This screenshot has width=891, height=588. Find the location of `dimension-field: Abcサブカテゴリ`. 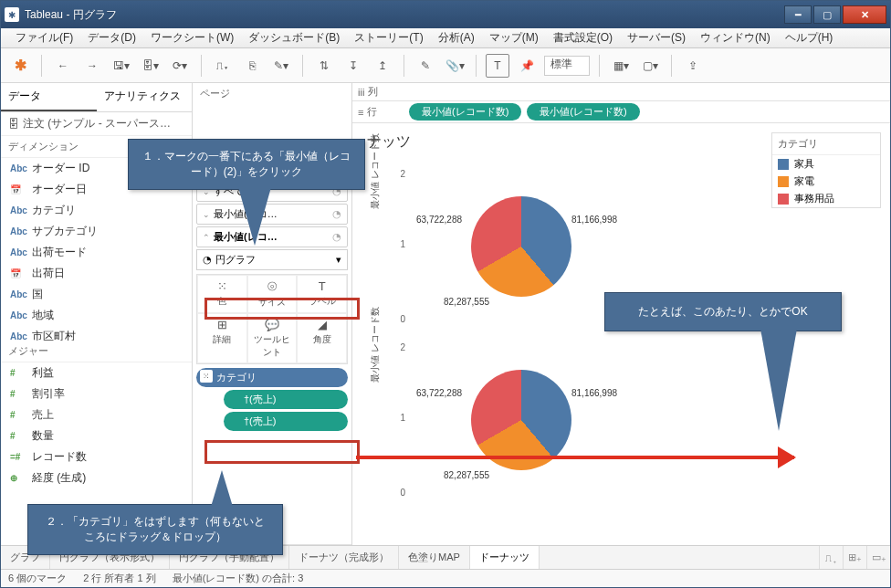

dimension-field: Abcサブカテゴリ is located at coordinates (97, 232).